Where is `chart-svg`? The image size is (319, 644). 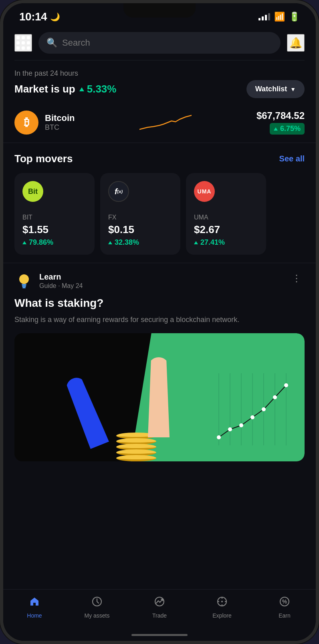
chart-svg is located at coordinates (255, 413).